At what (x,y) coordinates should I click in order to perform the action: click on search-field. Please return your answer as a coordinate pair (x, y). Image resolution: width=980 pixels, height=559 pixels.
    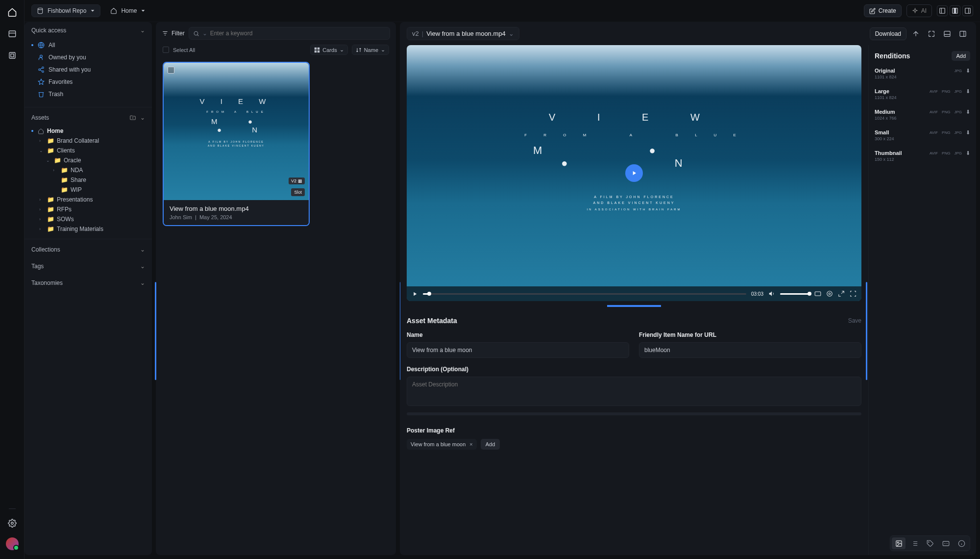
    Looking at the image, I should click on (298, 33).